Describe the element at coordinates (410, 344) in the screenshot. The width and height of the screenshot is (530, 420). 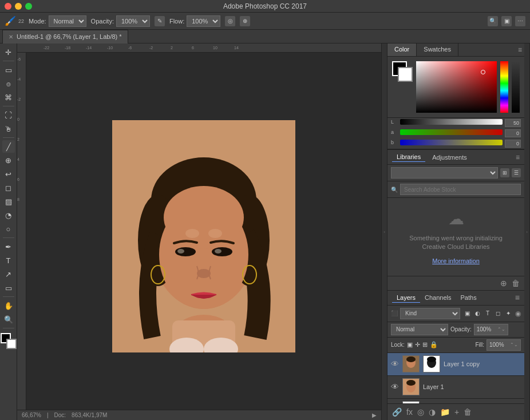
I see `lock-pixels-icon: ▣` at that location.